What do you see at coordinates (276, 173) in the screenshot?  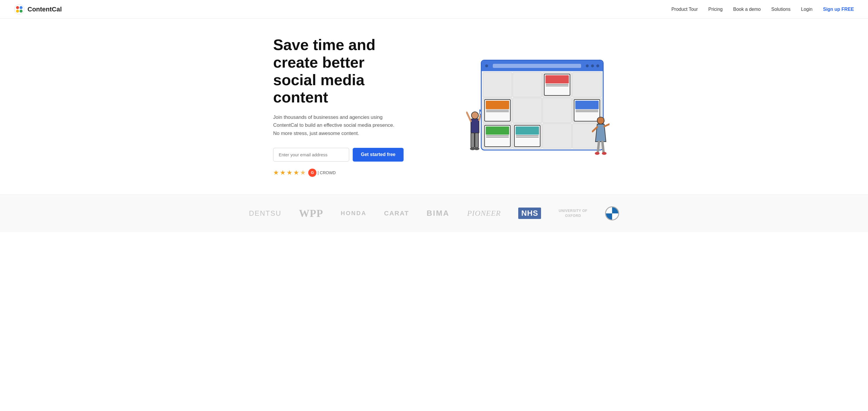 I see `star-1: ★` at bounding box center [276, 173].